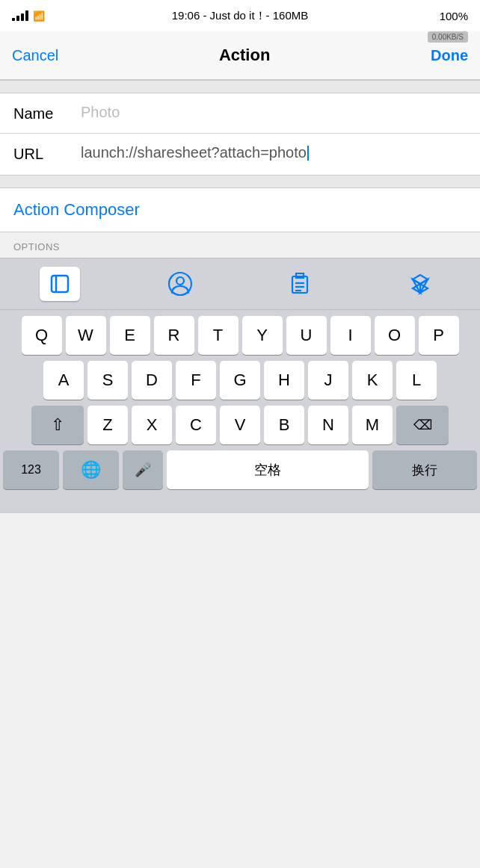 Image resolution: width=480 pixels, height=868 pixels. I want to click on emoji-key: 🌐, so click(91, 470).